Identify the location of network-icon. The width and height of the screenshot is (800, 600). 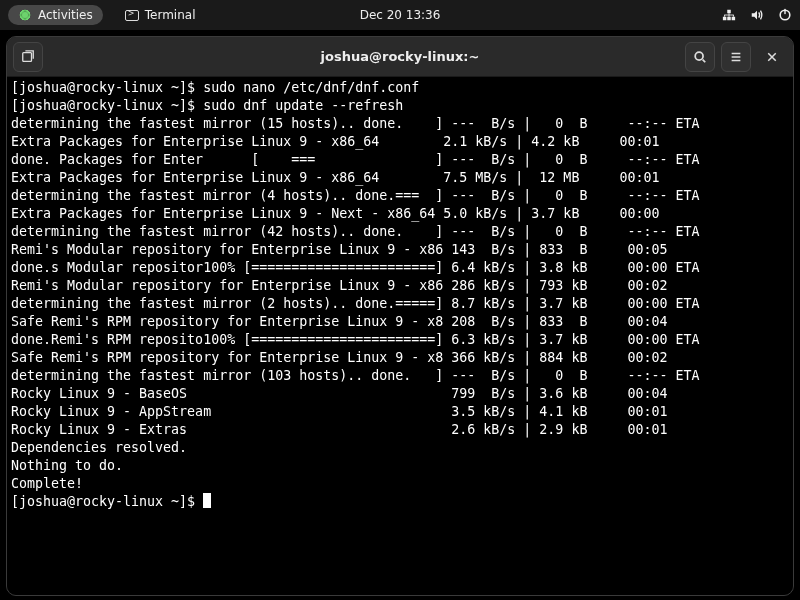
(729, 15).